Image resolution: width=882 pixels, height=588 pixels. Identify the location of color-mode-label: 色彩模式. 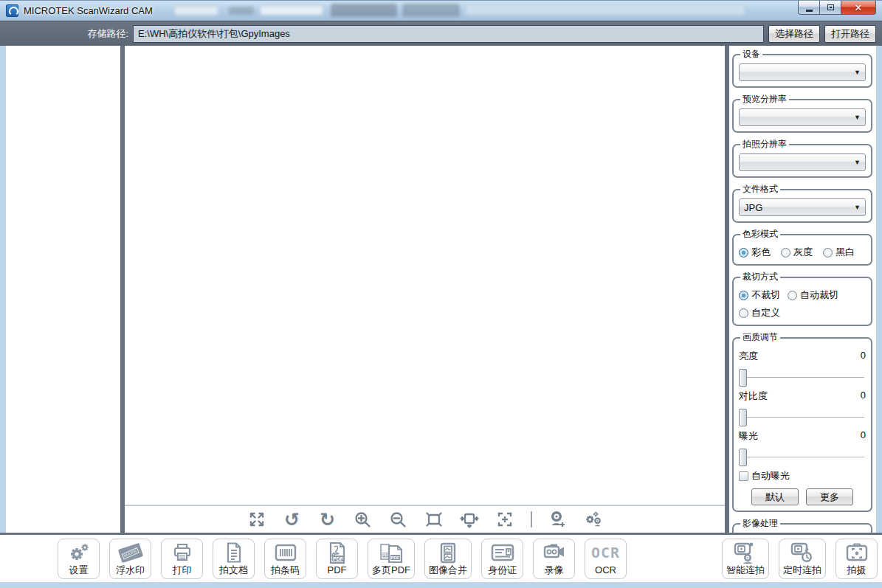
(760, 235).